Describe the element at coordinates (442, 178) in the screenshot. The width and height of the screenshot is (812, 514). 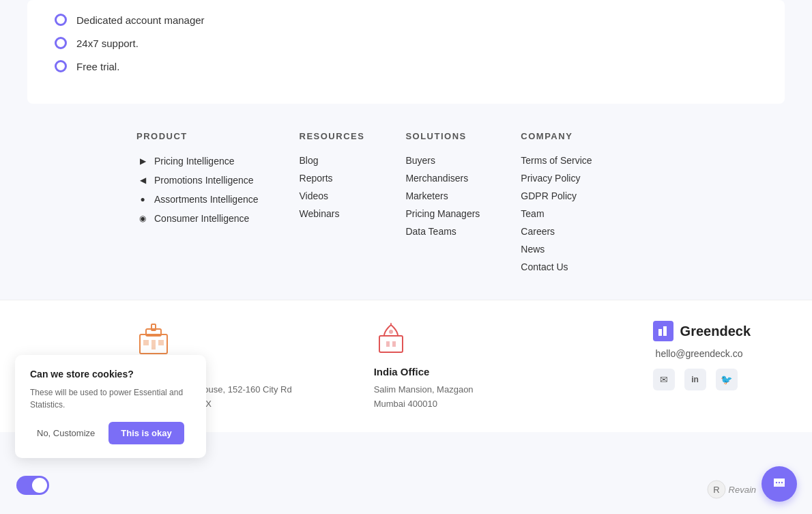
I see `list-item: Merchandisers` at that location.